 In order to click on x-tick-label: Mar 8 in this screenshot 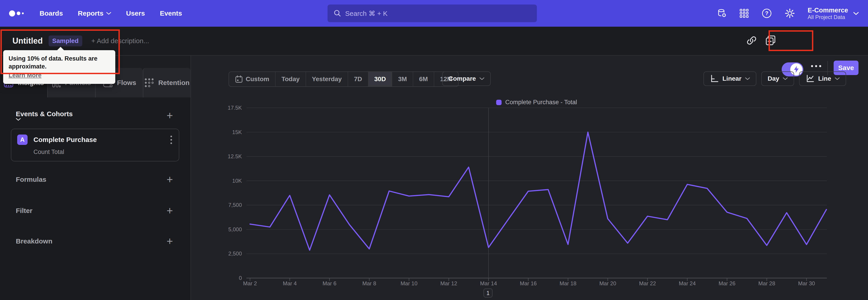, I will do `click(369, 283)`.